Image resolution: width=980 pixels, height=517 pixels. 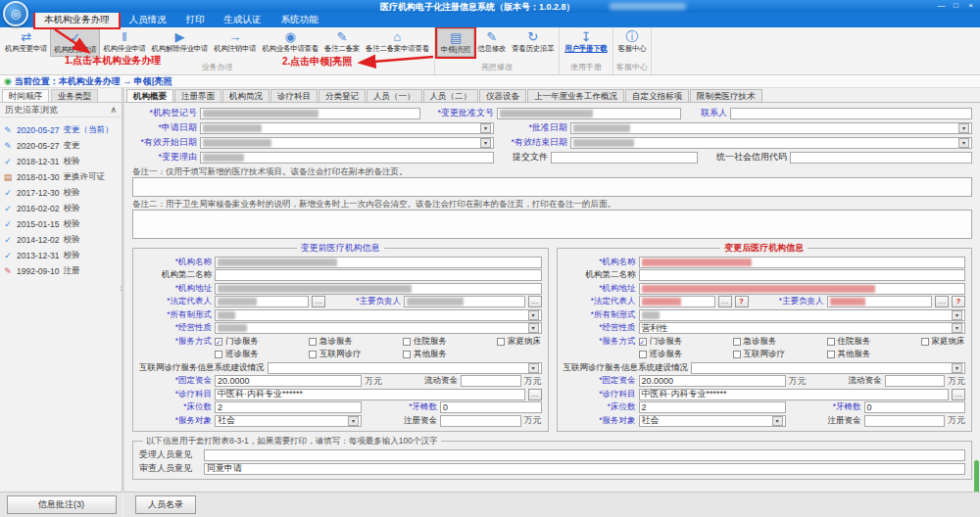 What do you see at coordinates (803, 289) in the screenshot?
I see `address-input` at bounding box center [803, 289].